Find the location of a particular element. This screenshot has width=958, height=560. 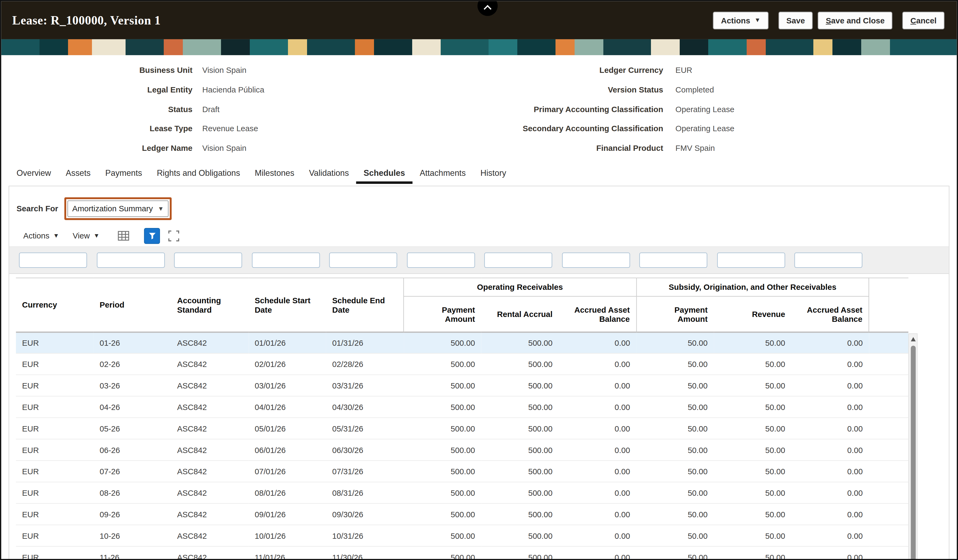

tab-milestones: Milestones is located at coordinates (274, 173).